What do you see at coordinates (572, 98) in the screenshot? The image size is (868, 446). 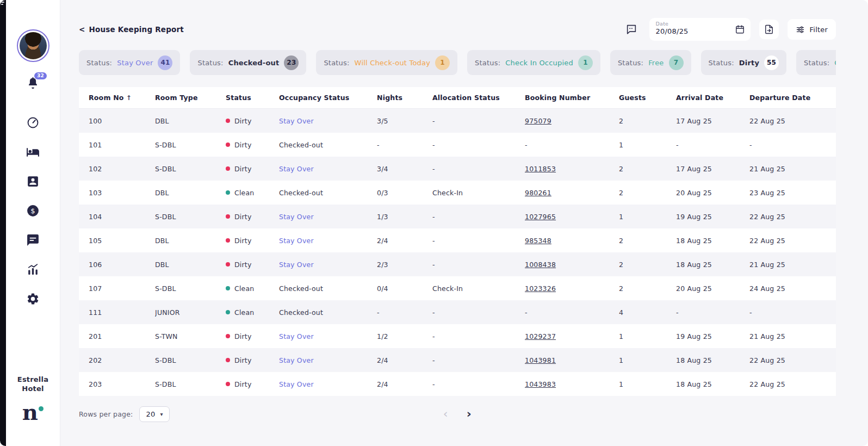 I see `column-header-booking-number: Booking Number` at bounding box center [572, 98].